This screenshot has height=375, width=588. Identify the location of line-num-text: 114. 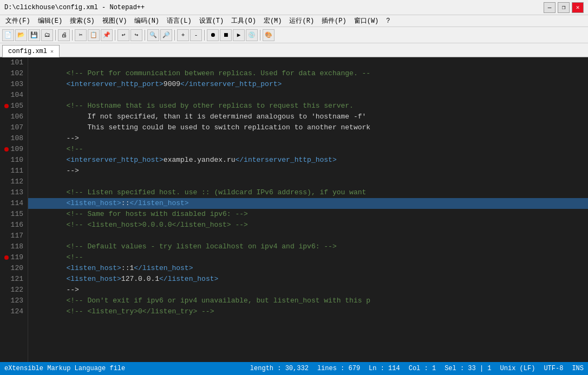
(17, 203).